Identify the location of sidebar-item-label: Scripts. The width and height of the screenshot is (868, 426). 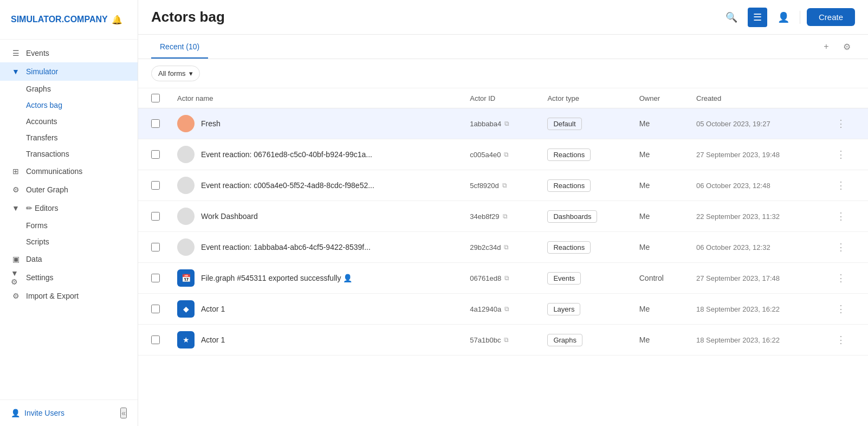
(38, 242).